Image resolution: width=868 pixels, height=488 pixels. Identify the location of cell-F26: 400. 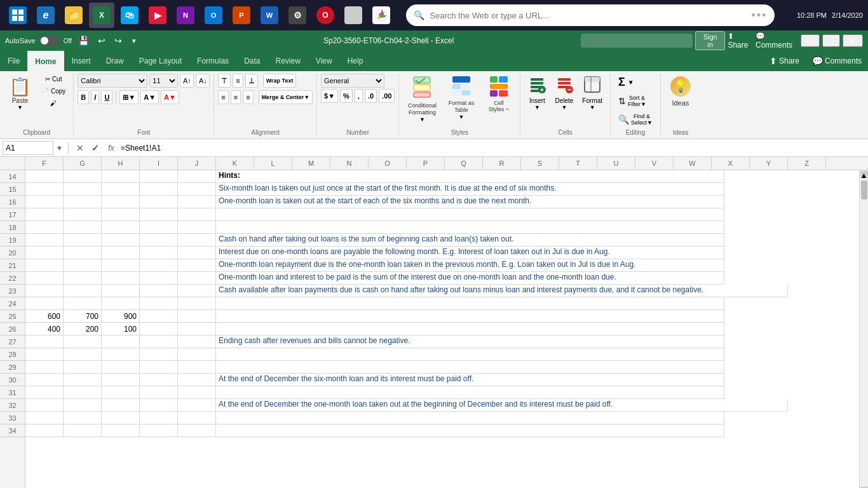
(44, 329).